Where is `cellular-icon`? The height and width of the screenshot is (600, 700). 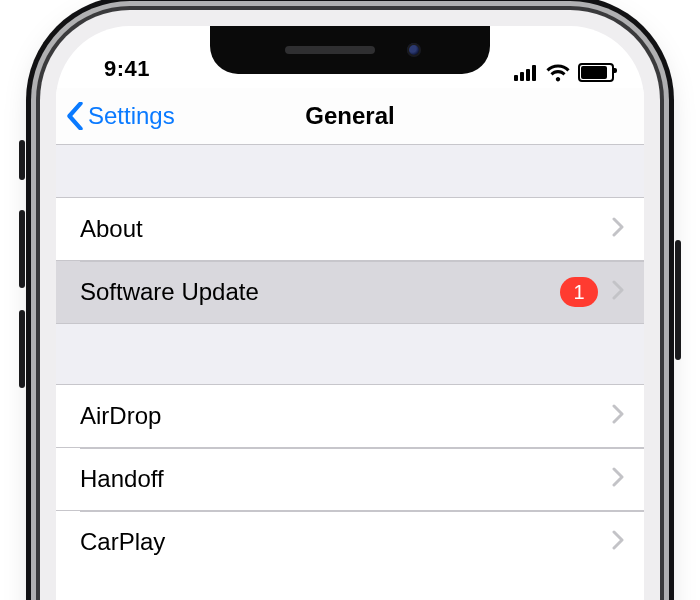
cellular-icon is located at coordinates (526, 73).